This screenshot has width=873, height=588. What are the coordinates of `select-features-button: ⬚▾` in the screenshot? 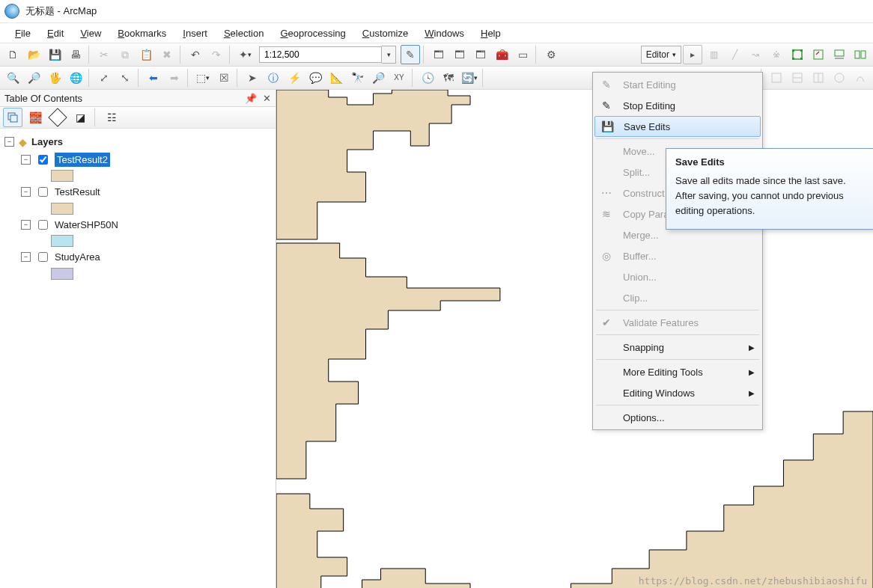 It's located at (203, 78).